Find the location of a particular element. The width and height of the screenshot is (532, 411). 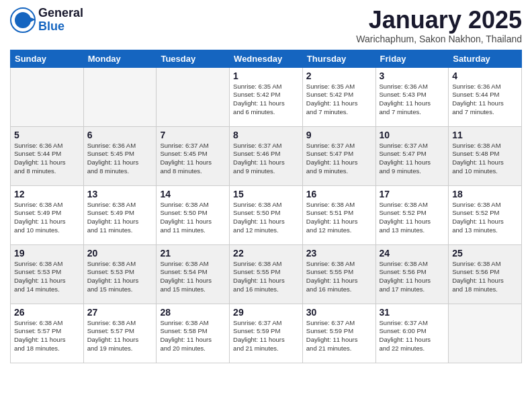

day-number: 13 is located at coordinates (120, 194).